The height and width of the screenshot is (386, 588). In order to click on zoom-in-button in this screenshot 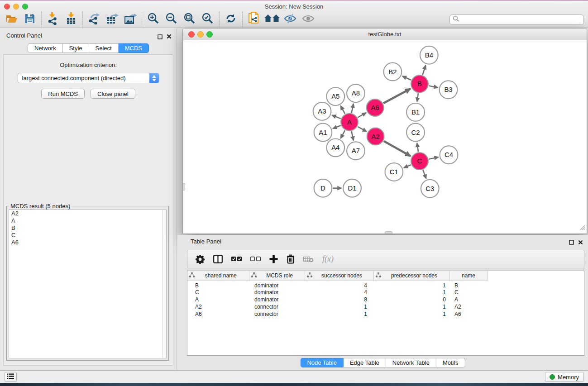, I will do `click(153, 19)`.